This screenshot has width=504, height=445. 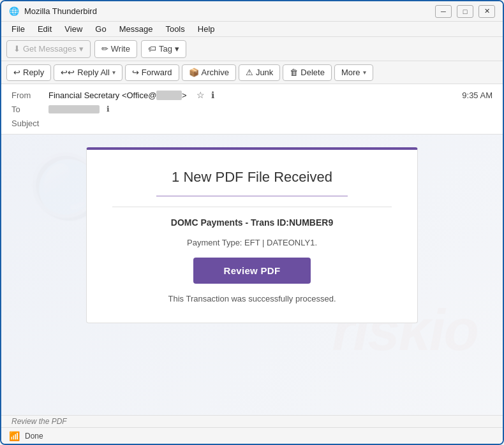 I want to click on menu-message: Message, so click(x=137, y=29).